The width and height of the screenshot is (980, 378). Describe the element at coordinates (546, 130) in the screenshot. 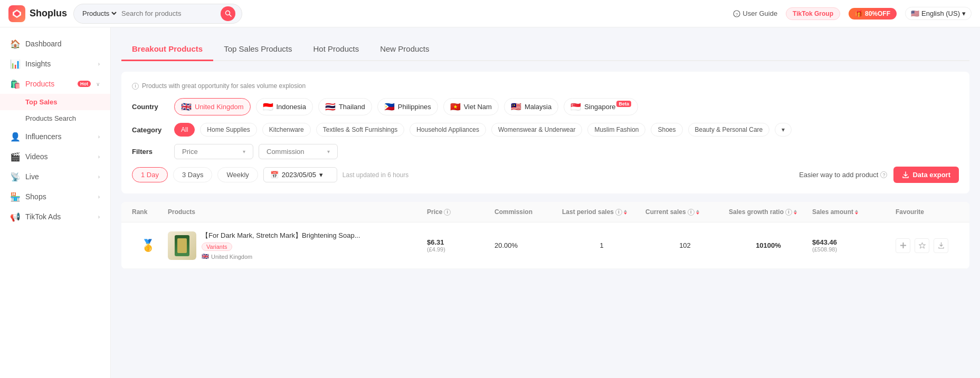

I see `category-filter-row: Category All Home Supplies Kitchenware T…` at that location.